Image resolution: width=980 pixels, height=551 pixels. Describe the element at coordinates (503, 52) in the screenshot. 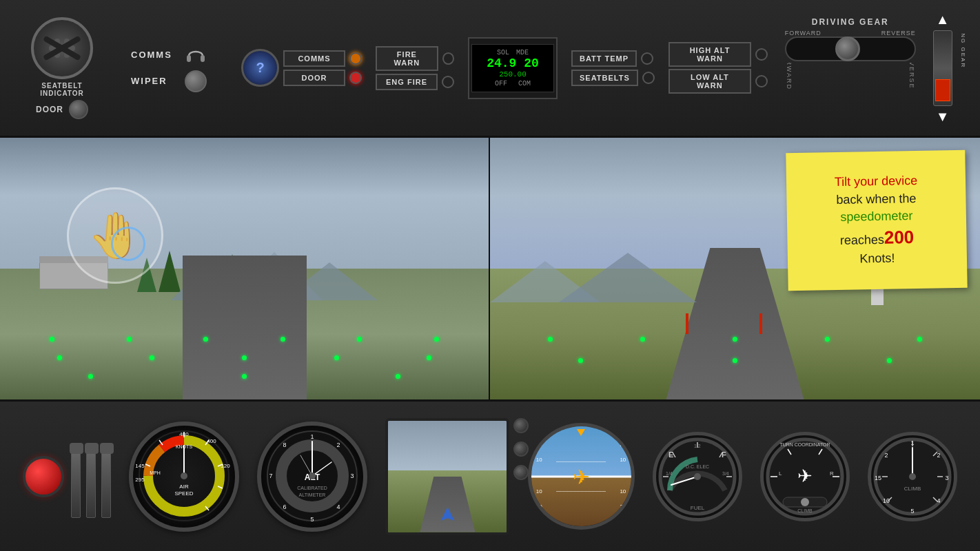

I see `radio-sol: SOL` at that location.